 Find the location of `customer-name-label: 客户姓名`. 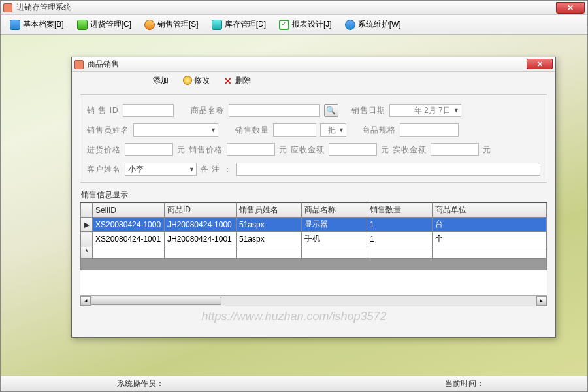

customer-name-label: 客户姓名 is located at coordinates (104, 170).